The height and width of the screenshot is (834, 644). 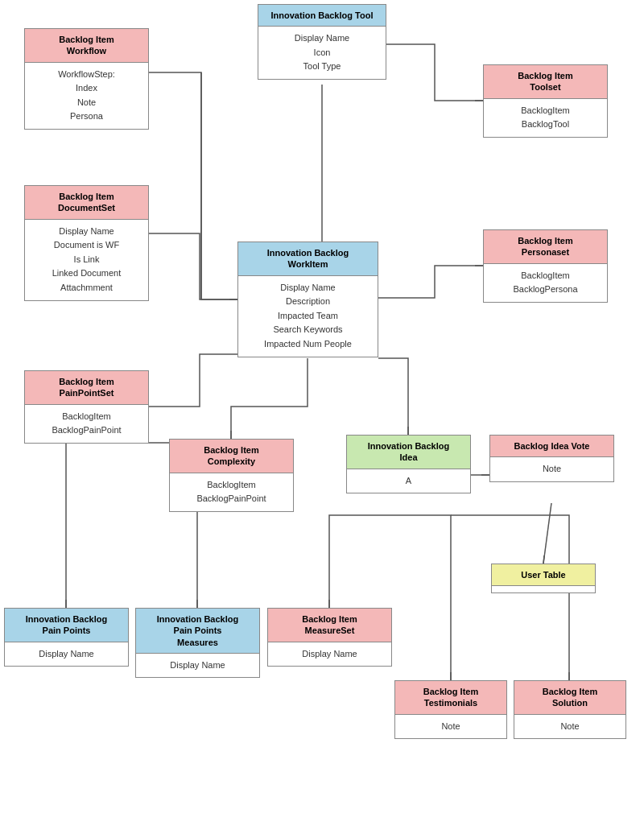 I want to click on entity-title: Backlog ItemComplexity, so click(x=232, y=456).